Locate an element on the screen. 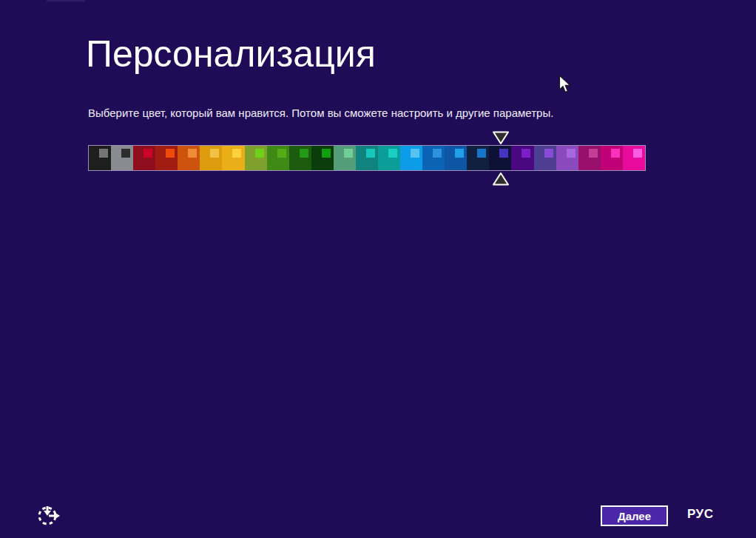 The image size is (756, 538). slider-handle is located at coordinates (501, 269).